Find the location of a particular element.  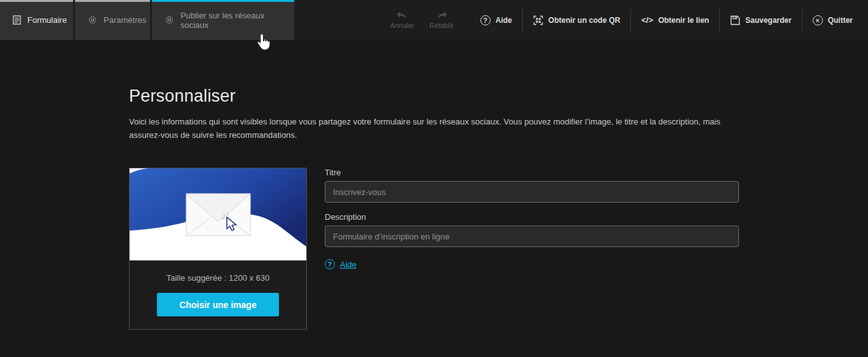

description-field-label: Description is located at coordinates (532, 217).